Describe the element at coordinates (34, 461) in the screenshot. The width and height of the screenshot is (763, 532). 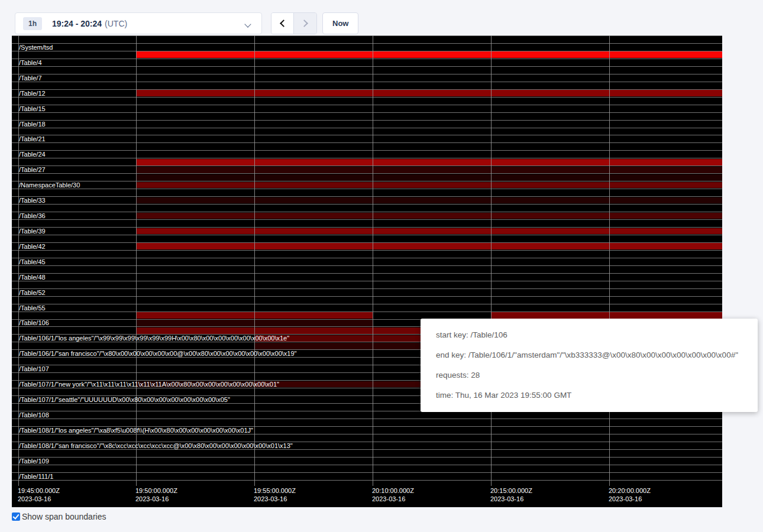
I see `row-label: /Table/109` at that location.